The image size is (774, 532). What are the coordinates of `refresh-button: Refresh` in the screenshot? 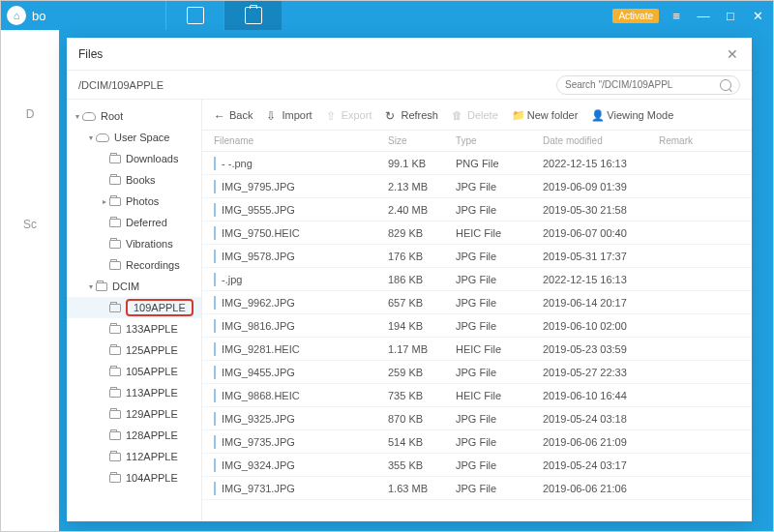 It's located at (412, 115).